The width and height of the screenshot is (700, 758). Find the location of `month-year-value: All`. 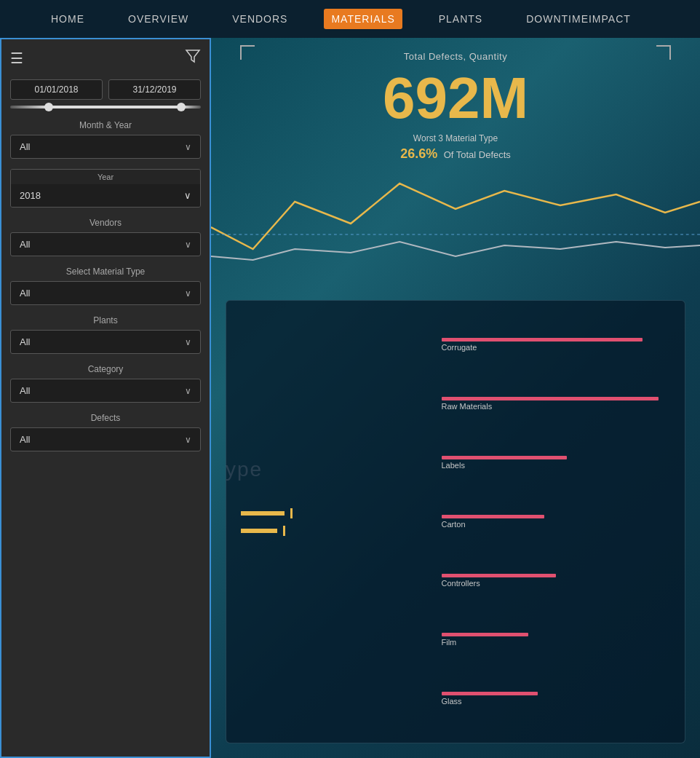

month-year-value: All is located at coordinates (25, 147).